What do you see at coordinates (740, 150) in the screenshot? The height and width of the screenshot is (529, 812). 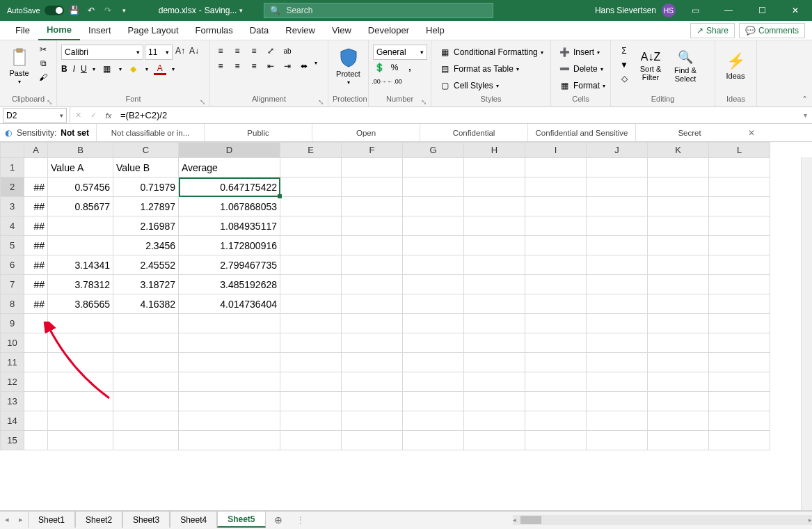 I see `col-header-L: L` at bounding box center [740, 150].